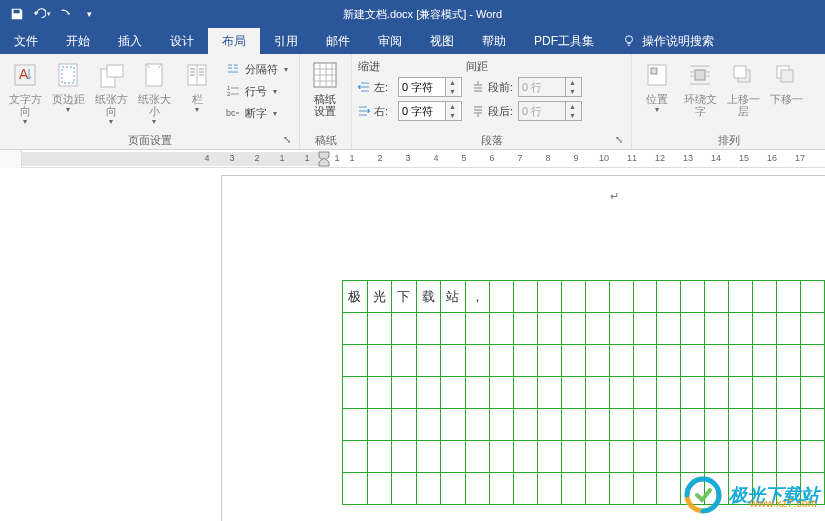 This screenshot has width=825, height=521. What do you see at coordinates (404, 297) in the screenshot?
I see `grid-cell: 下` at bounding box center [404, 297].